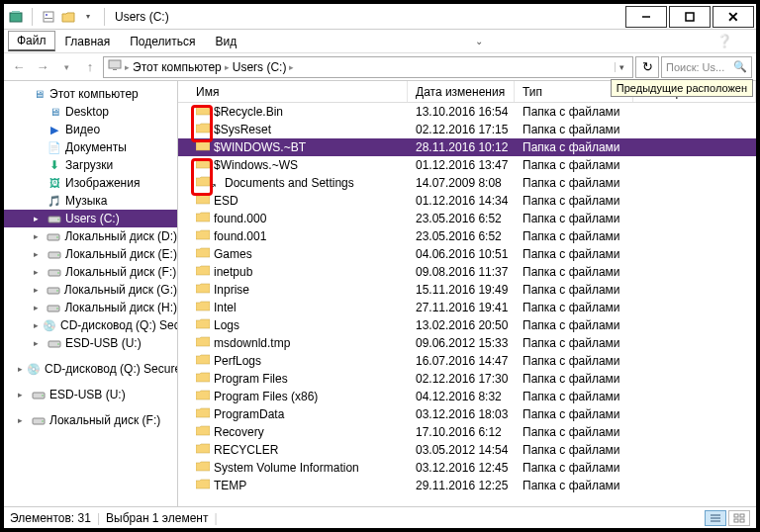 Image resolution: width=760 pixels, height=532 pixels. Describe the element at coordinates (91, 290) in the screenshot. I see `tree-item: ▸Локальный диск (G:)` at that location.